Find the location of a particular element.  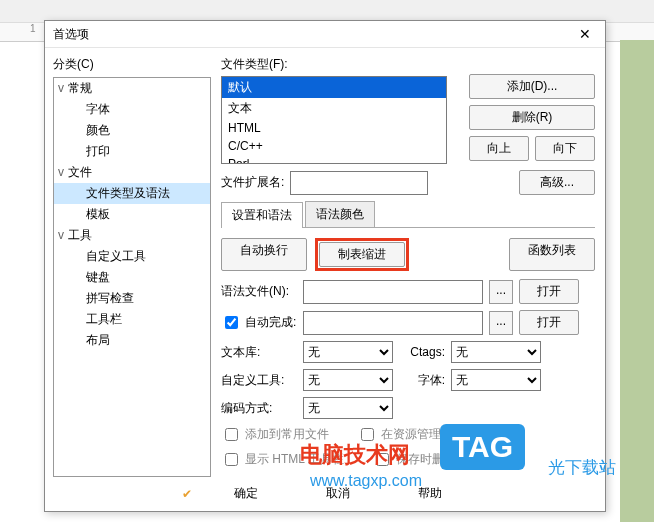

syntaxfile-input is located at coordinates (393, 292).